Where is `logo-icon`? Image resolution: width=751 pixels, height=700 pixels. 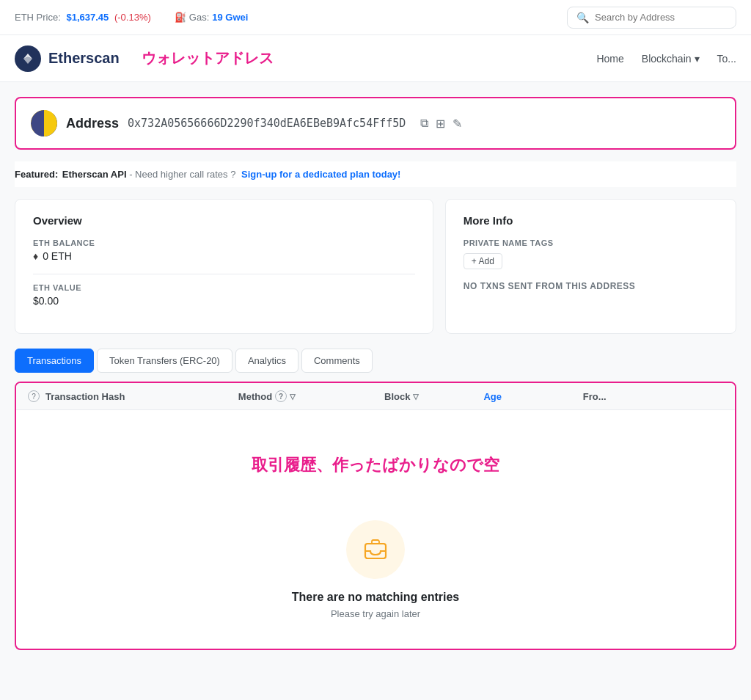 logo-icon is located at coordinates (28, 59).